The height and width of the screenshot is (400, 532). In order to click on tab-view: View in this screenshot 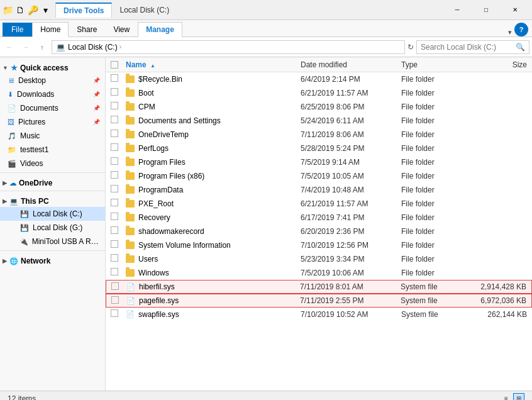, I will do `click(121, 29)`.